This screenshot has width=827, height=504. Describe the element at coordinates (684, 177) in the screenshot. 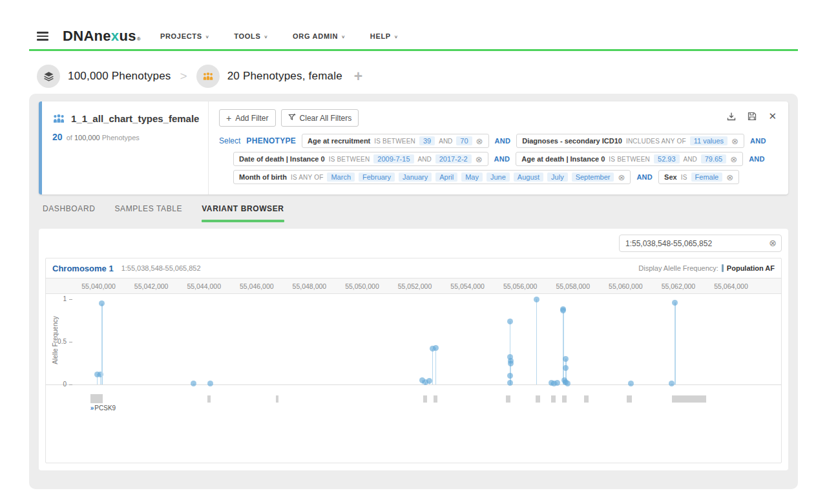

I see `filter-chip-operator: IS` at that location.